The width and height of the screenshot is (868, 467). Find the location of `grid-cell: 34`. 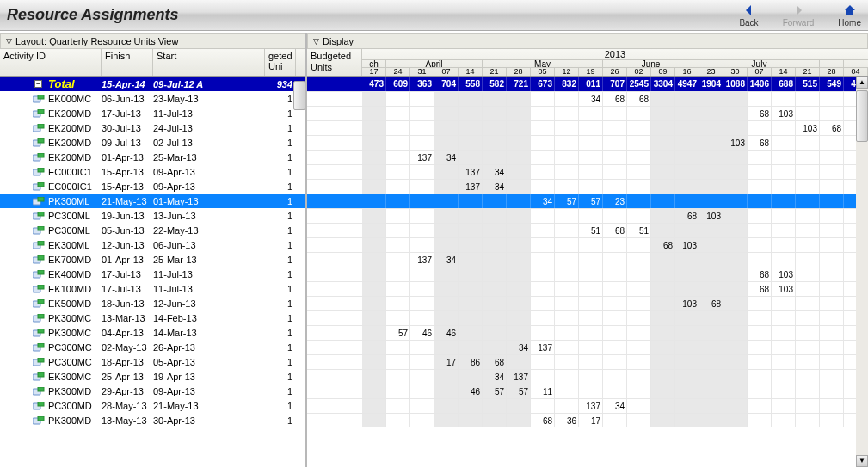

grid-cell: 34 is located at coordinates (495, 172).